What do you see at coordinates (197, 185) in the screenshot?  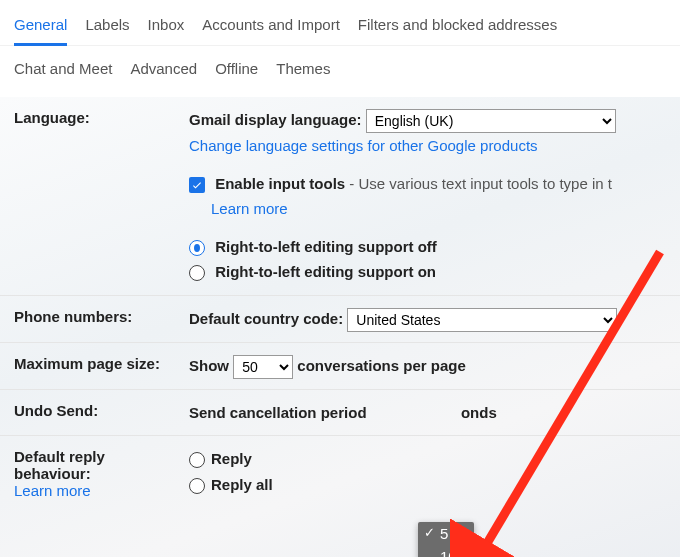 I see `enable-input-tools-checkbox` at bounding box center [197, 185].